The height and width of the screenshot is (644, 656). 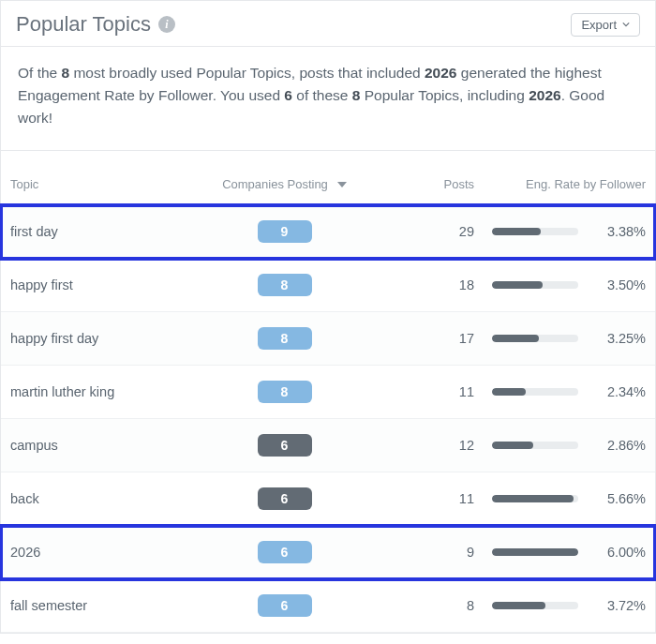 What do you see at coordinates (619, 392) in the screenshot?
I see `eng-value: 2.34%` at bounding box center [619, 392].